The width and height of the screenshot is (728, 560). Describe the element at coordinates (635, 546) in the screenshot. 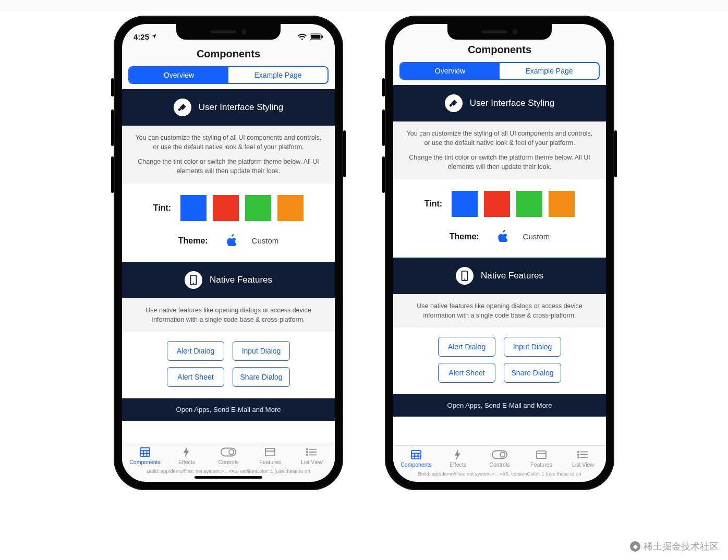

I see `watermark-icon: ◆` at that location.